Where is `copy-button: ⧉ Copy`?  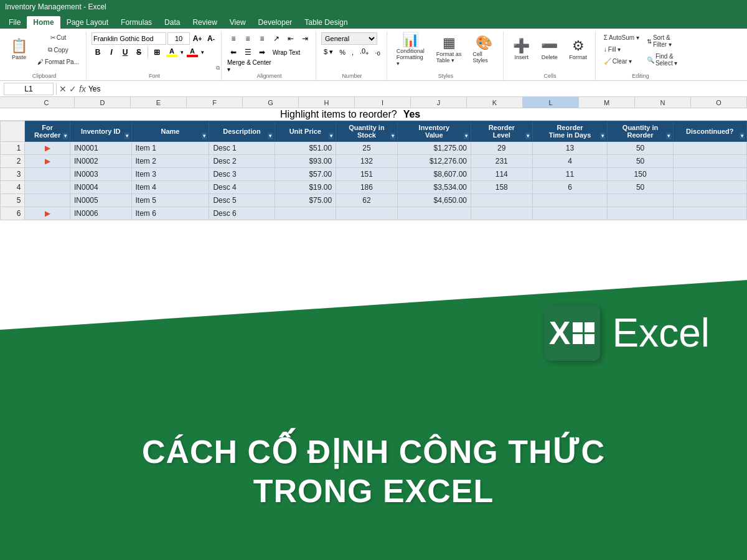
copy-button: ⧉ Copy is located at coordinates (59, 50).